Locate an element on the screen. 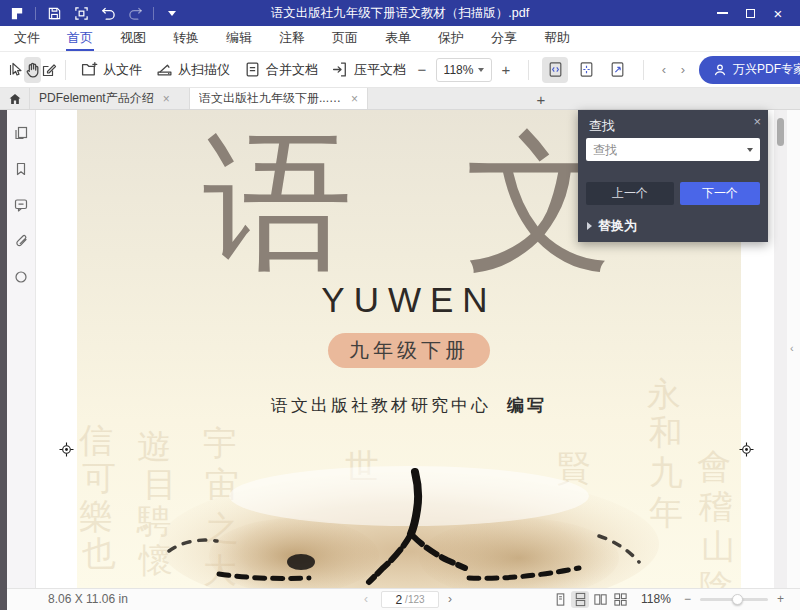 Image resolution: width=800 pixels, height=610 pixels. scrollbar-thumb is located at coordinates (780, 132).